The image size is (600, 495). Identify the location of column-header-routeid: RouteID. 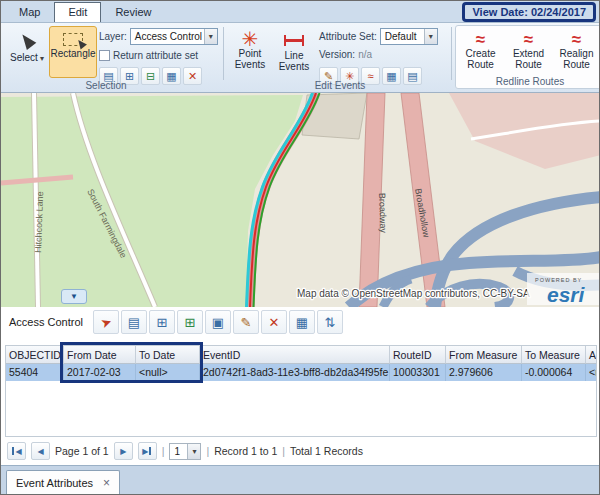
(418, 355).